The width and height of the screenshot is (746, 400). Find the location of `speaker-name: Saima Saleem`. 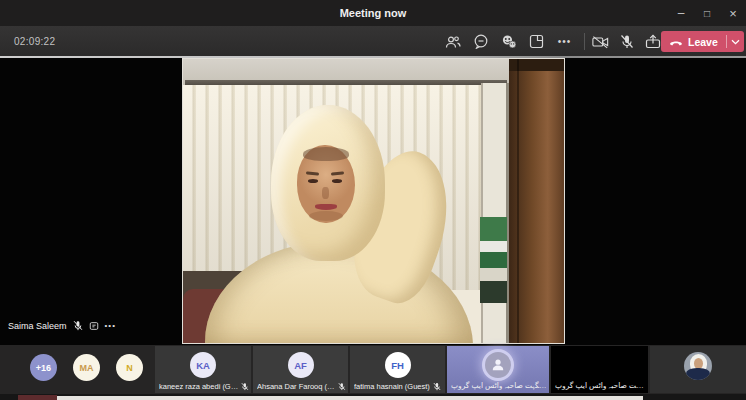

speaker-name: Saima Saleem is located at coordinates (38, 326).